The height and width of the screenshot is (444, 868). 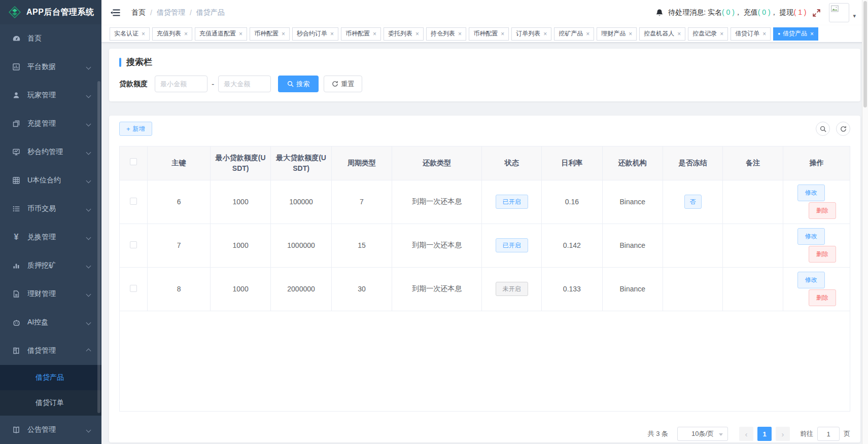 I want to click on page-number-current: 1, so click(x=765, y=434).